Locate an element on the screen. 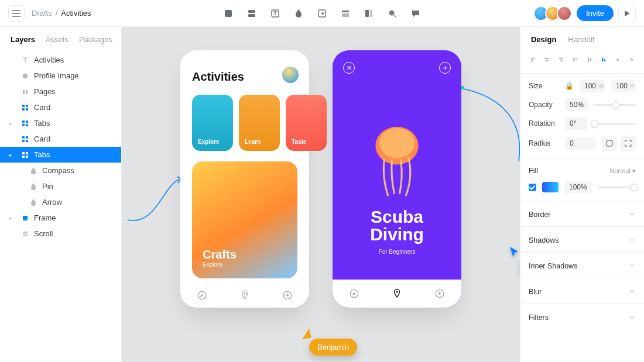 This screenshot has width=644, height=362. layer-item: Pin is located at coordinates (61, 186).